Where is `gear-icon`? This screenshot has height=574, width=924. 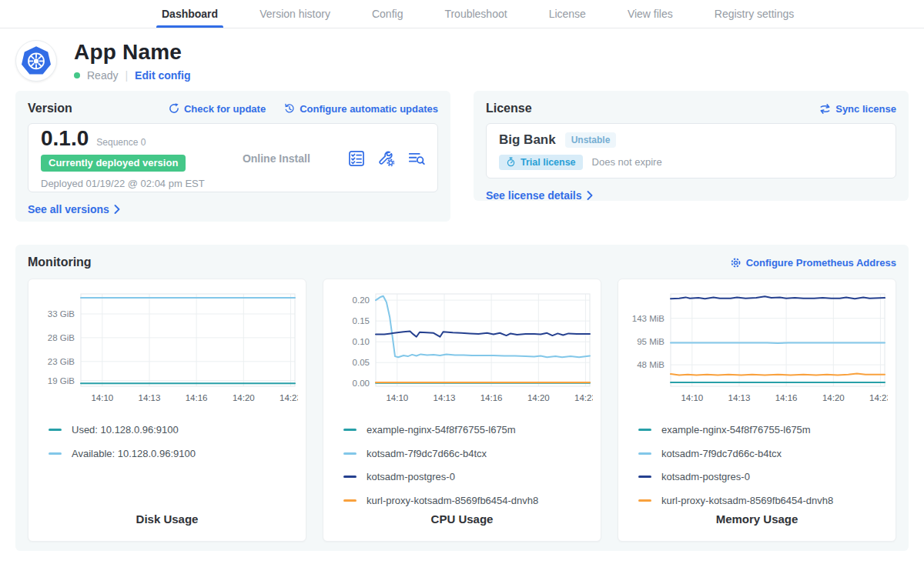
gear-icon is located at coordinates (736, 263).